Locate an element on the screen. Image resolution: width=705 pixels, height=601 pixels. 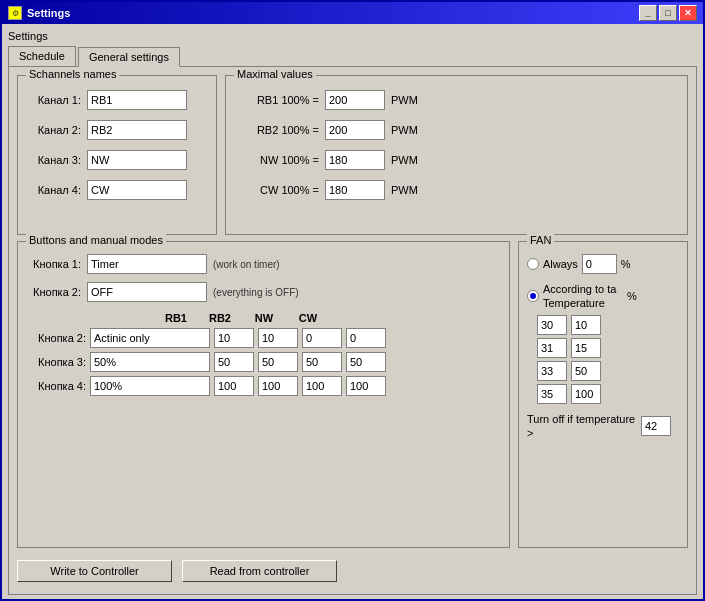
fan-always-label: Always is located at coordinates (560, 264).